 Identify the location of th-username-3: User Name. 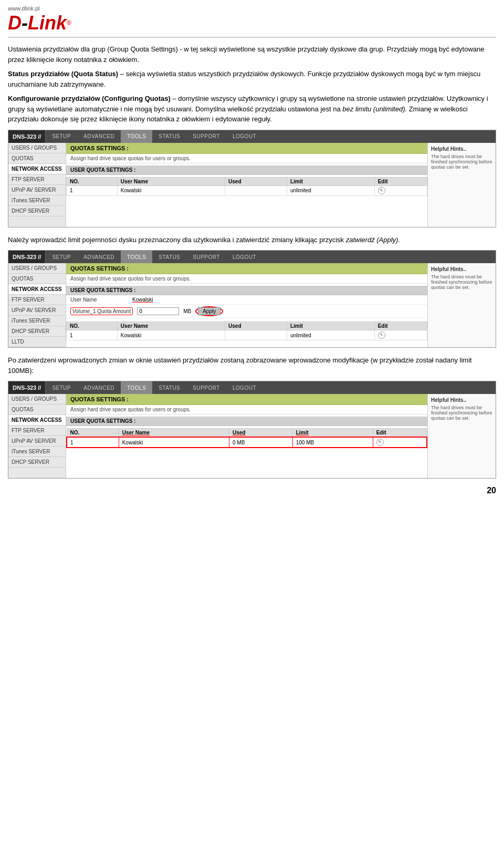
(174, 433).